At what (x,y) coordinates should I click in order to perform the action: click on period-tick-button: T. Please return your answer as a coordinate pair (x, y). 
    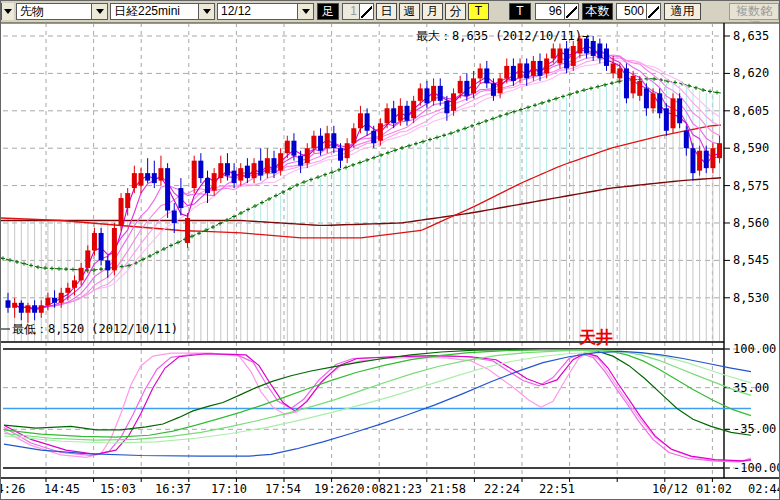
    Looking at the image, I should click on (478, 12).